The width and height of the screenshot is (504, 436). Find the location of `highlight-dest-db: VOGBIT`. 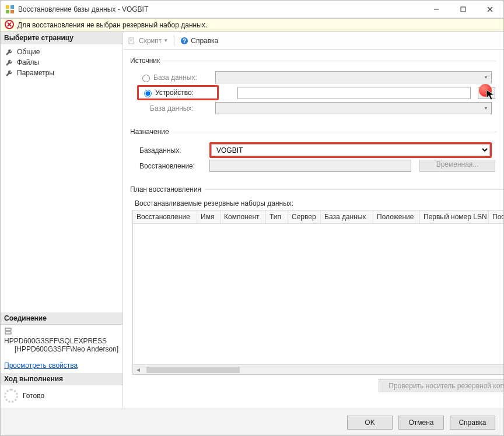

highlight-dest-db: VOGBIT is located at coordinates (351, 150).